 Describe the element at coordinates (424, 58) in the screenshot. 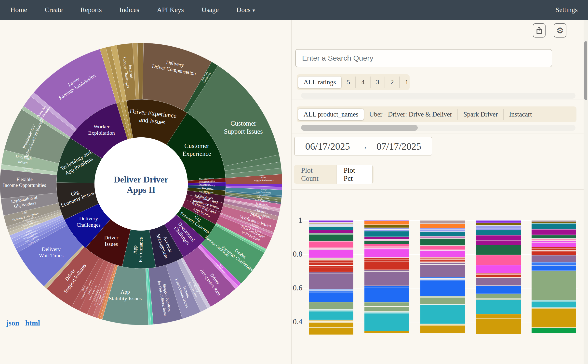

I see `search-input` at that location.